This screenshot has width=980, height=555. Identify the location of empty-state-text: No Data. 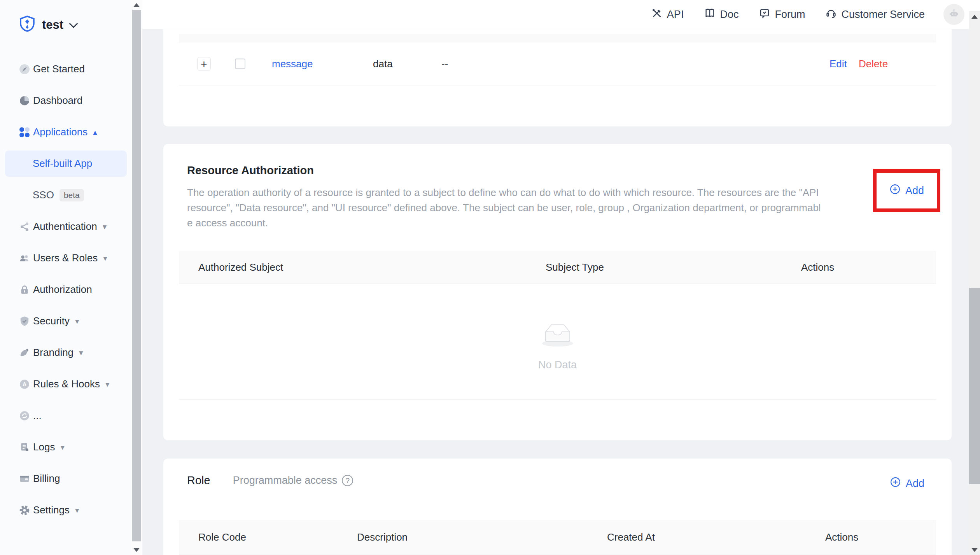
(558, 365).